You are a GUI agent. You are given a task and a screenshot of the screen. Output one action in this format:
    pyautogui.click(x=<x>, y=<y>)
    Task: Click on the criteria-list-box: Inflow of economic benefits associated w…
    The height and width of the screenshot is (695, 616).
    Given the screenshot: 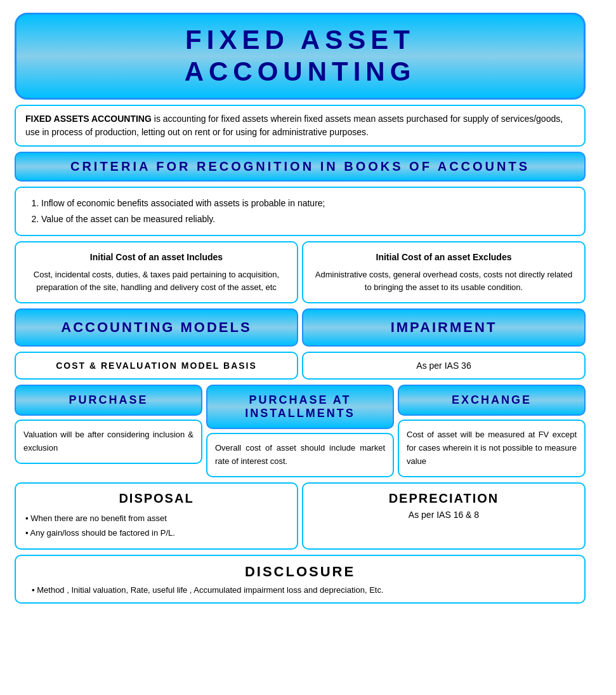 What is the action you would take?
    pyautogui.click(x=300, y=211)
    